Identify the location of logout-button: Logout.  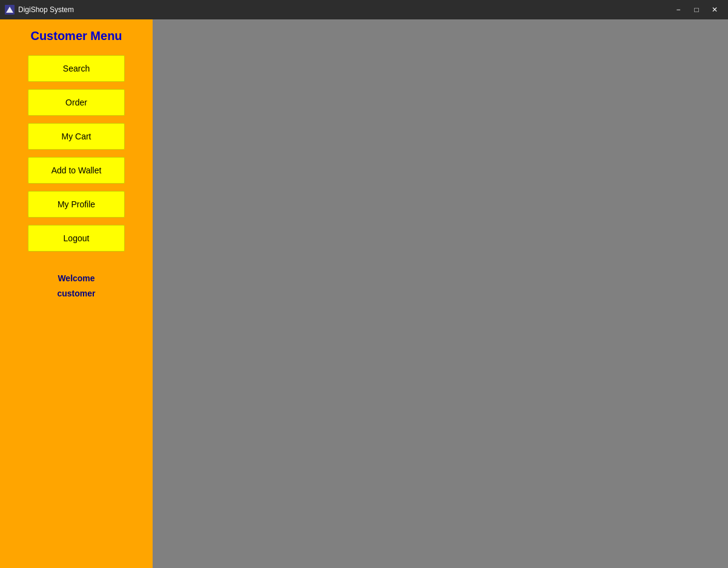
(76, 238).